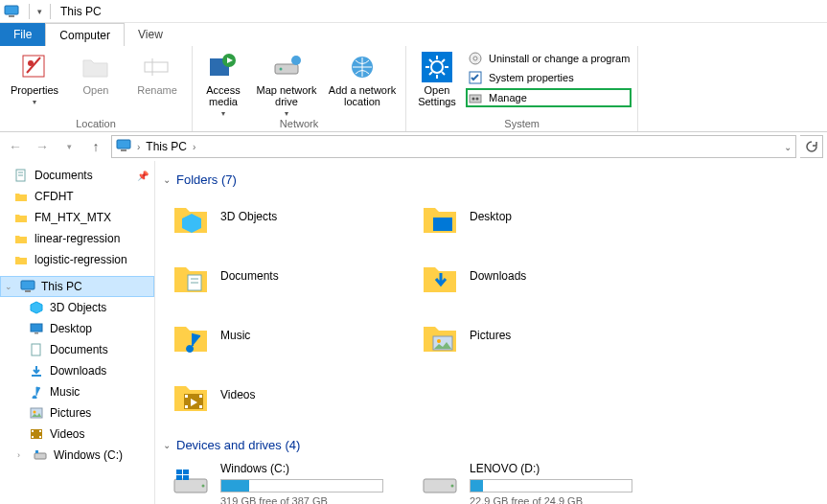 Image resolution: width=827 pixels, height=504 pixels. What do you see at coordinates (157, 67) in the screenshot?
I see `rename-icon` at bounding box center [157, 67].